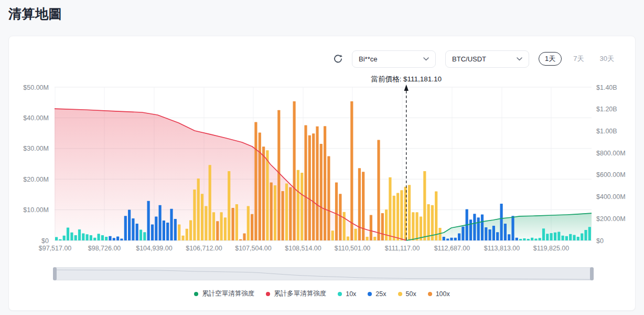 The image size is (644, 315). What do you see at coordinates (352, 248) in the screenshot?
I see `svg-text: $110,501.00` at bounding box center [352, 248].